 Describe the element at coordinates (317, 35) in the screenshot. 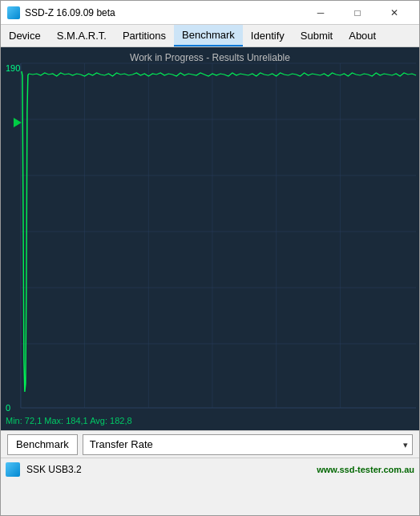

I see `menu-item-submit: Submit` at that location.